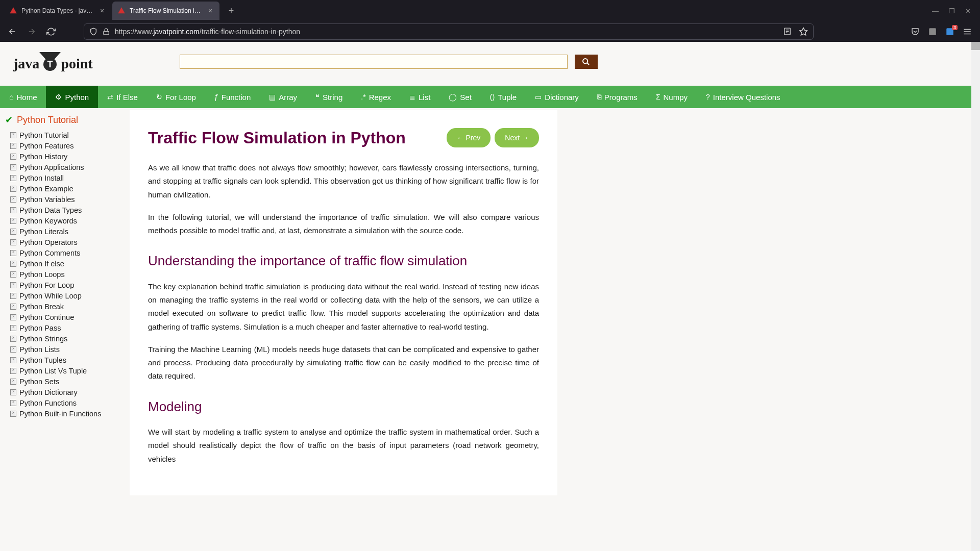 This screenshot has width=980, height=551. Describe the element at coordinates (968, 11) in the screenshot. I see `close-window-icon: ✕` at that location.